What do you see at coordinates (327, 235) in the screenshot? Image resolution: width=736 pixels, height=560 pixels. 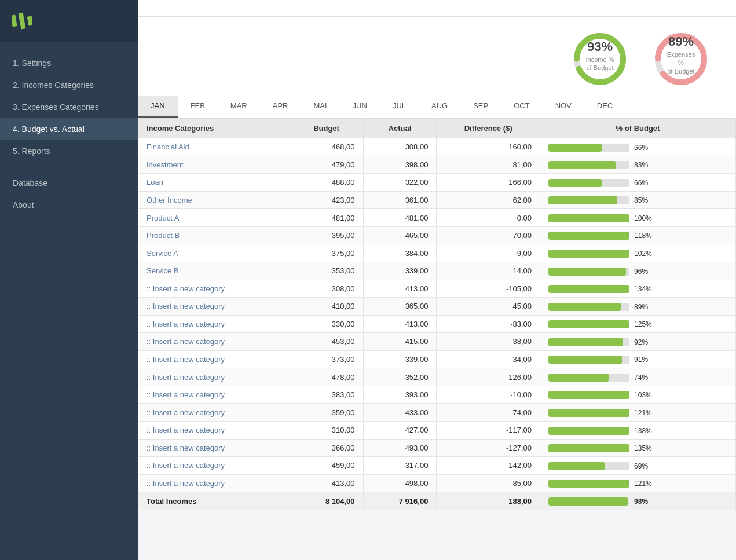 I see `cell-budget: 395,00` at bounding box center [327, 235].